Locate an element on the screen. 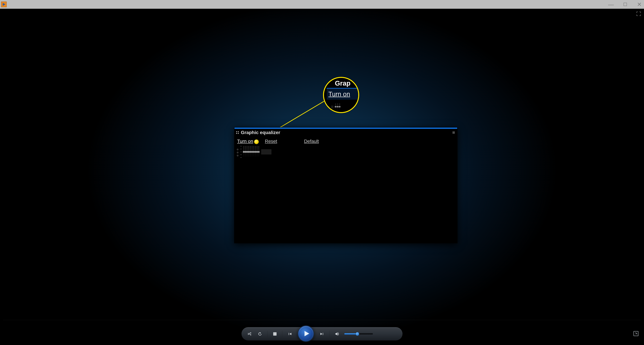 Image resolution: width=644 pixels, height=345 pixels. stop-button is located at coordinates (275, 334).